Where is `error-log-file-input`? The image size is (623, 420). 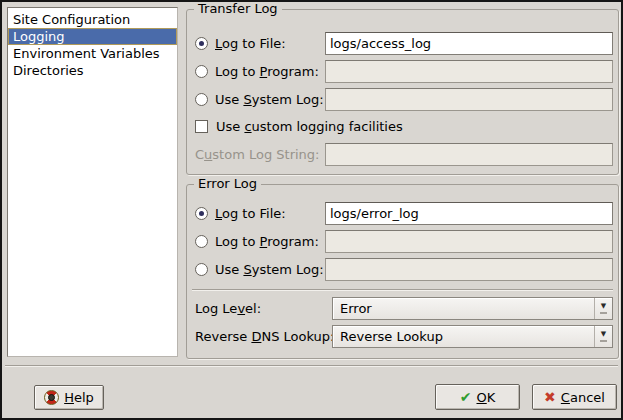
error-log-file-input is located at coordinates (469, 214).